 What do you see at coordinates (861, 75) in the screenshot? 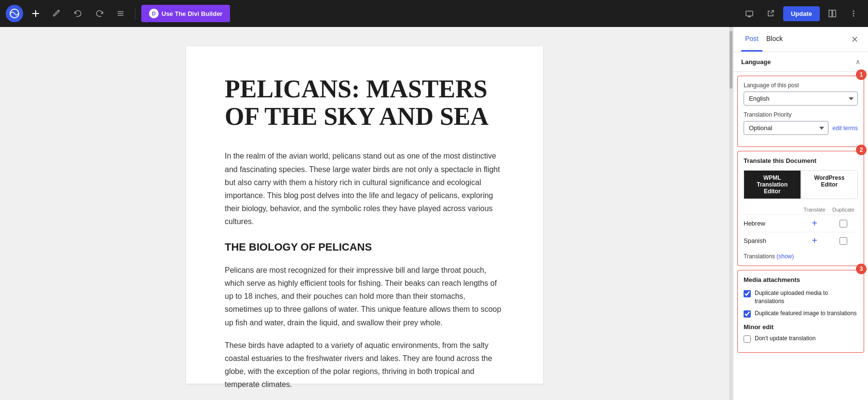
I see `badge-1: 1` at bounding box center [861, 75].